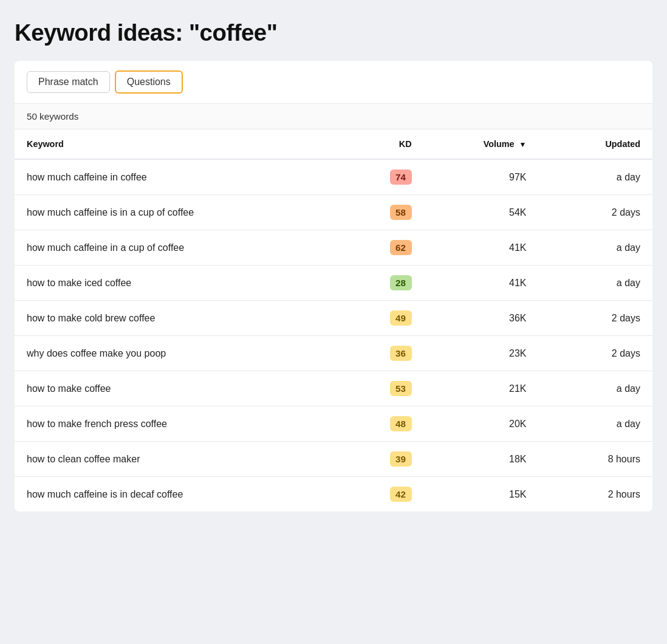 This screenshot has width=667, height=644. I want to click on kd-badge: 53, so click(401, 389).